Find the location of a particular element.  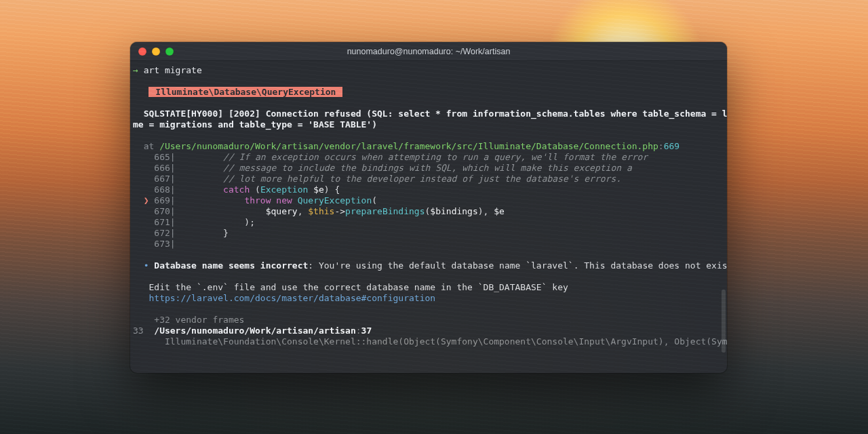

close-icon is located at coordinates (142, 52).